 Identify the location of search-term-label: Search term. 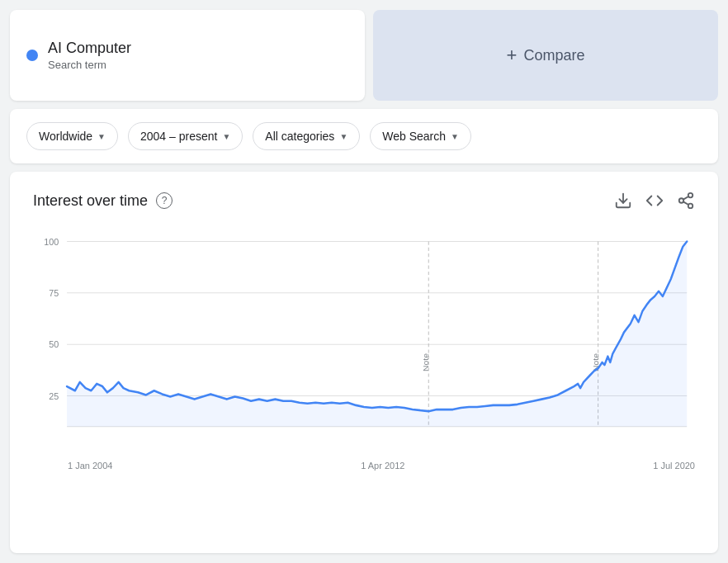
(89, 64).